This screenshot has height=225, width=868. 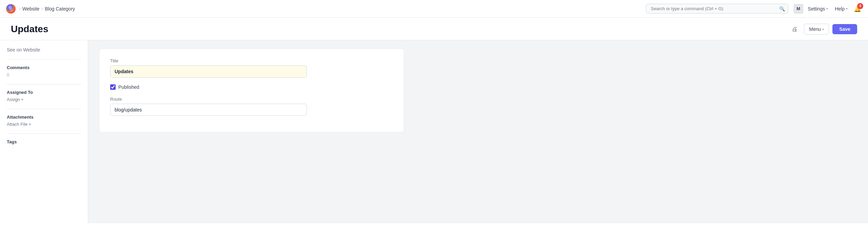 I want to click on comments-count: 0, so click(x=8, y=75).